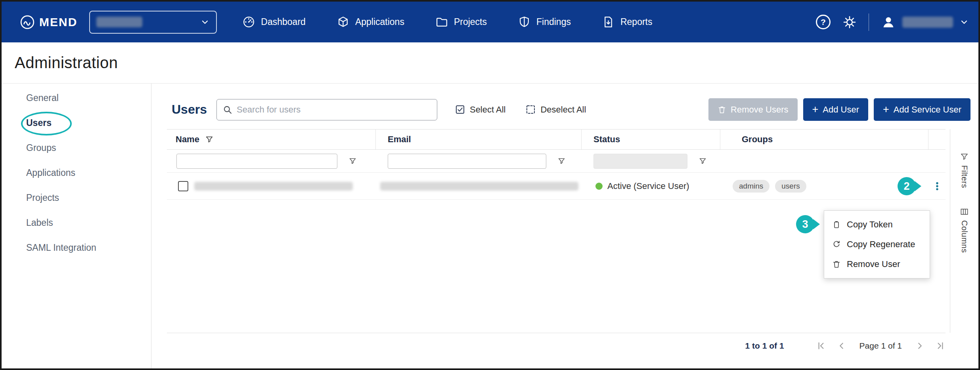  Describe the element at coordinates (76, 198) in the screenshot. I see `sidebar-item-projects: Projects` at that location.